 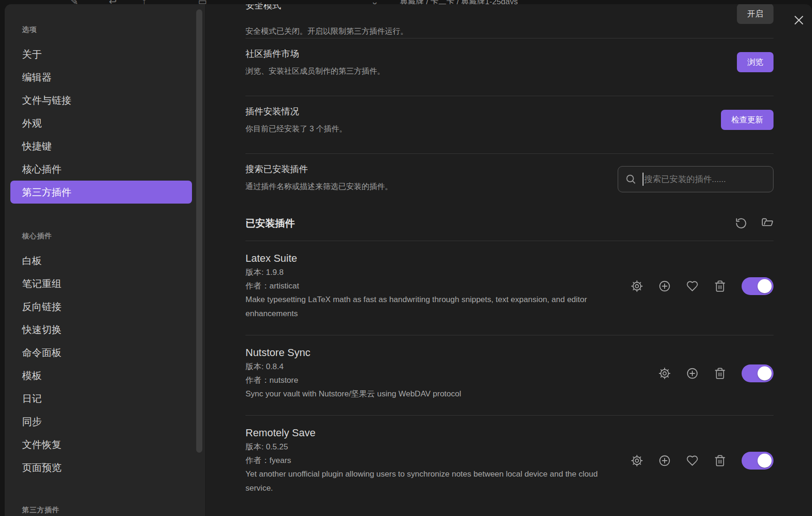 I want to click on up-arrow-icon: ↑, so click(x=144, y=2).